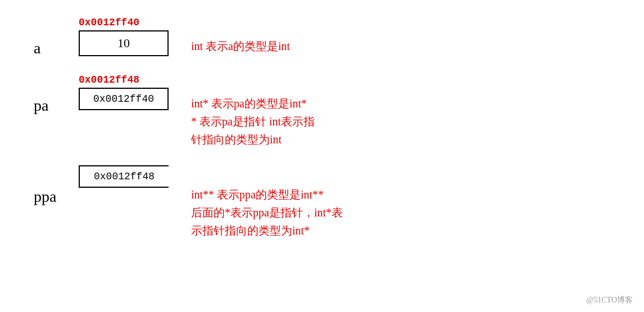 The height and width of the screenshot is (312, 644). What do you see at coordinates (124, 43) in the screenshot?
I see `memory-box-a: 10` at bounding box center [124, 43].